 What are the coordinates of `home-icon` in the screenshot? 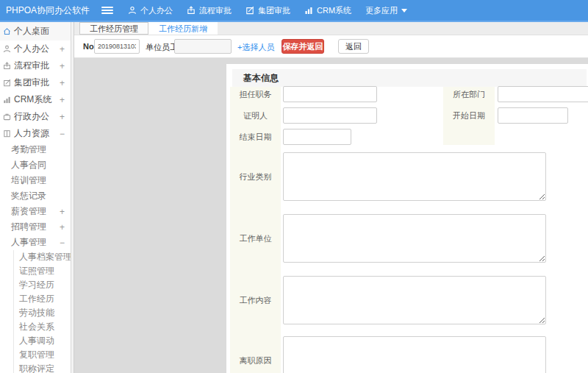 It's located at (9, 31).